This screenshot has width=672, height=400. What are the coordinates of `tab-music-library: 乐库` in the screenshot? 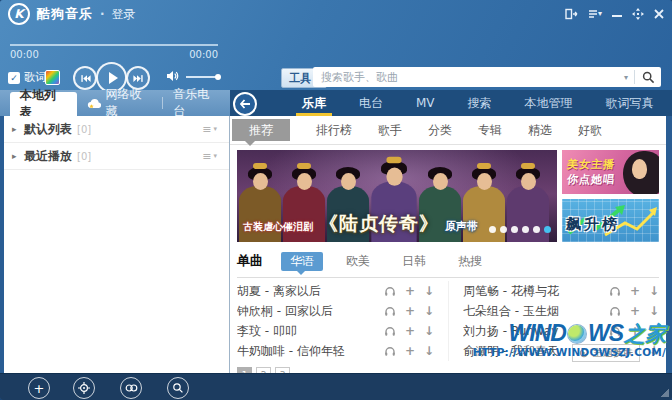 It's located at (314, 103).